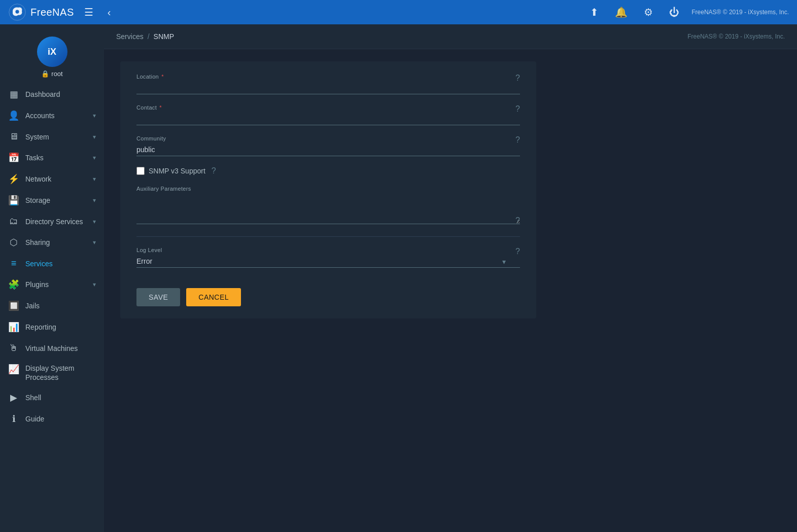  What do you see at coordinates (52, 221) in the screenshot?
I see `sidebar-item-directory-services: 🗂 Directory Services ▾` at bounding box center [52, 221].